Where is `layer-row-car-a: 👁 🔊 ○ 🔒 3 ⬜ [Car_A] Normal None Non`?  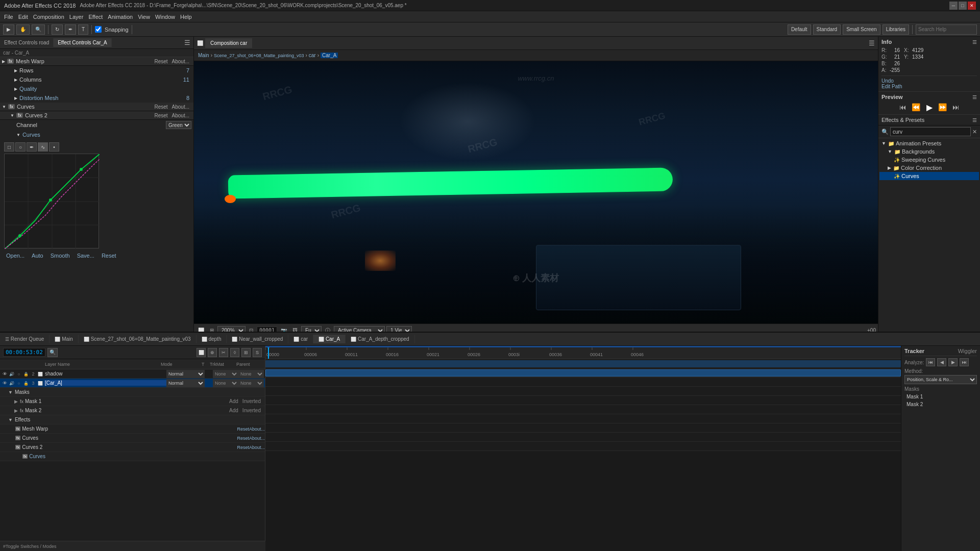
layer-row-car-a: 👁 🔊 ○ 🔒 3 ⬜ [Car_A] Normal None Non is located at coordinates (133, 383).